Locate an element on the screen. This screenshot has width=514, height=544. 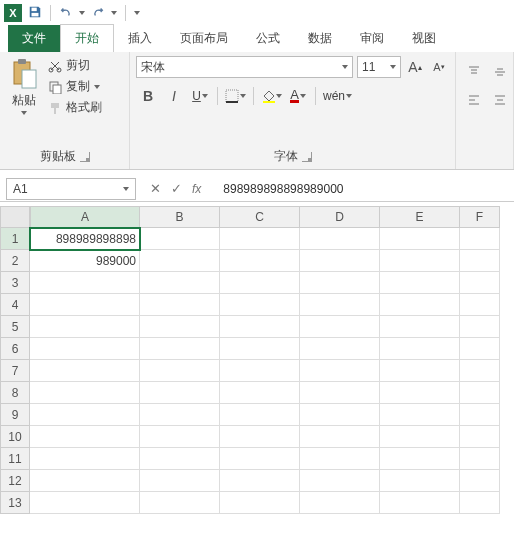
copy-button: 复制 is located at coordinates (75, 86).